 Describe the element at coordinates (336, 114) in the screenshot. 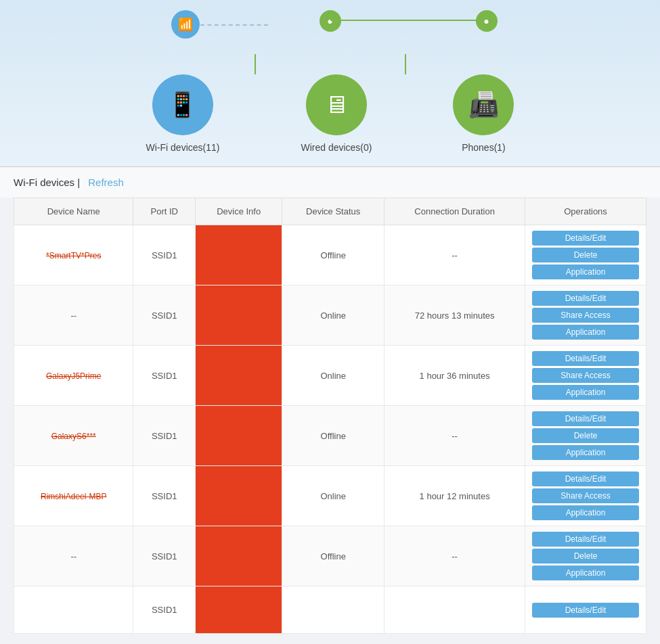

I see `wired-node: 🖥 Wired devices(0)` at that location.